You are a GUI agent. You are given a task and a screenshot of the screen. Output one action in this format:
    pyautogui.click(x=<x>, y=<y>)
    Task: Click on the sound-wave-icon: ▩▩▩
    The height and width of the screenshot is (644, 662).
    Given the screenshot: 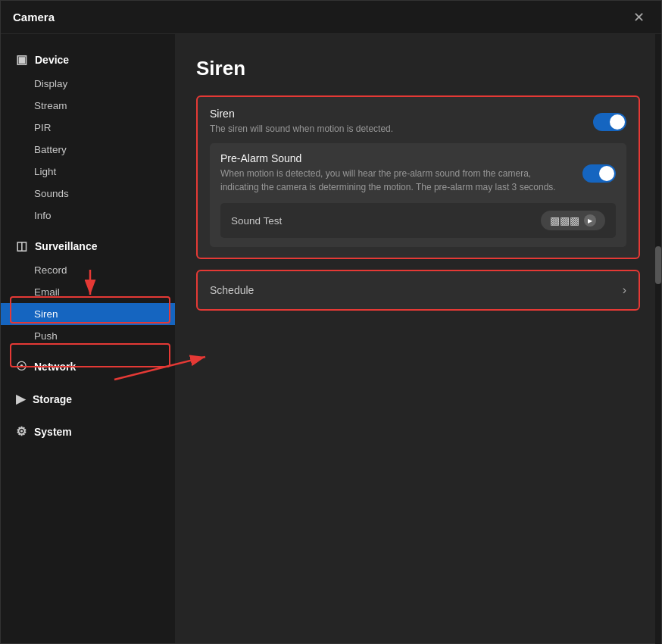 What is the action you would take?
    pyautogui.click(x=565, y=220)
    